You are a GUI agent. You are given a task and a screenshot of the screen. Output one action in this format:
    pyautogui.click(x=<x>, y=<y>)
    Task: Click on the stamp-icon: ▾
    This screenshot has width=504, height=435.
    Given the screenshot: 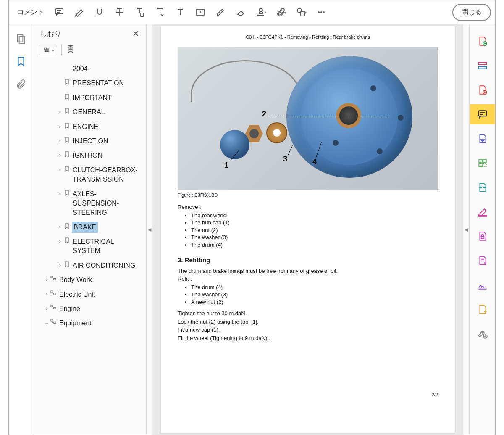 What is the action you would take?
    pyautogui.click(x=261, y=12)
    